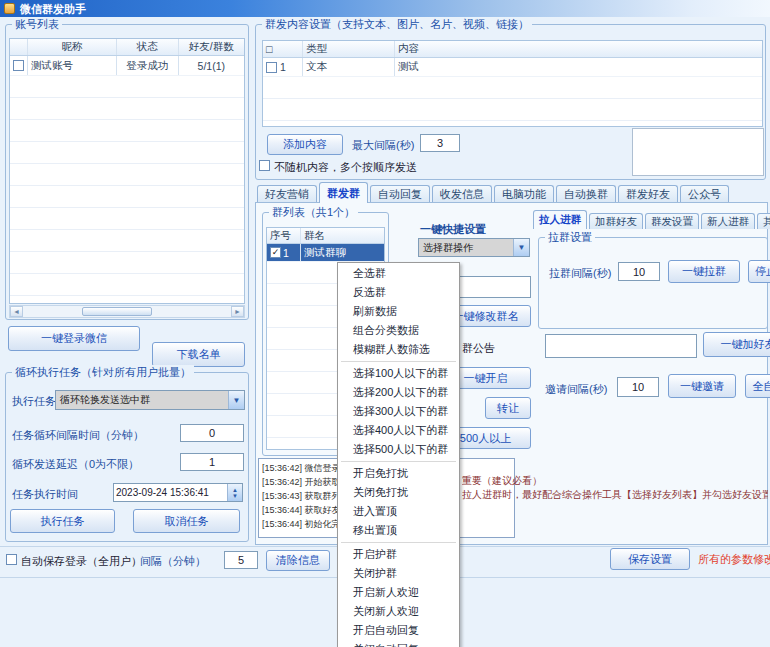 The height and width of the screenshot is (647, 770). Describe the element at coordinates (650, 559) in the screenshot. I see `save-settings-button: 保存设置` at that location.